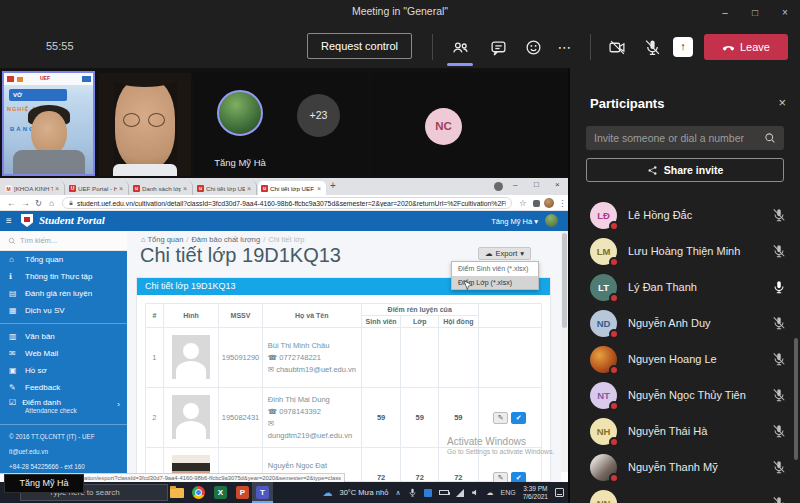  I want to click on sidebar-search: Tìm kiếm..., so click(64, 241).